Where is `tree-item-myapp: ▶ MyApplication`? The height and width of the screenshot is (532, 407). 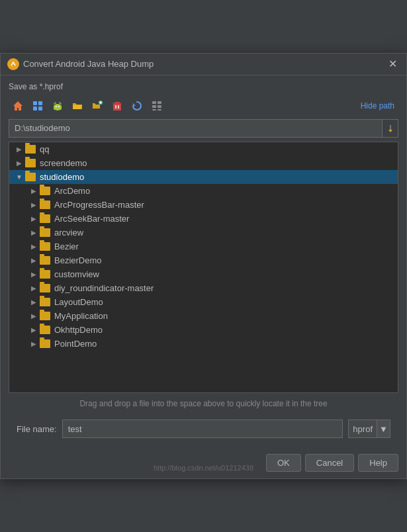
tree-item-myapp: ▶ MyApplication is located at coordinates (204, 316).